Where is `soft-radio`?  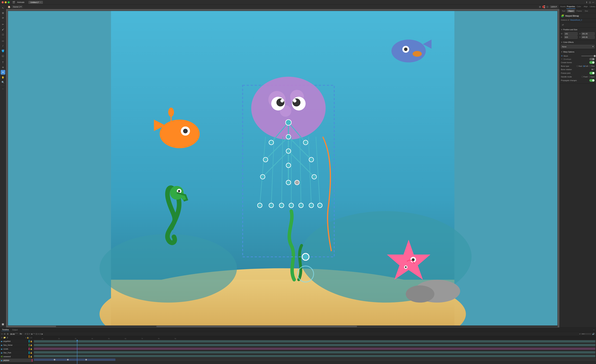
soft-radio is located at coordinates (584, 66).